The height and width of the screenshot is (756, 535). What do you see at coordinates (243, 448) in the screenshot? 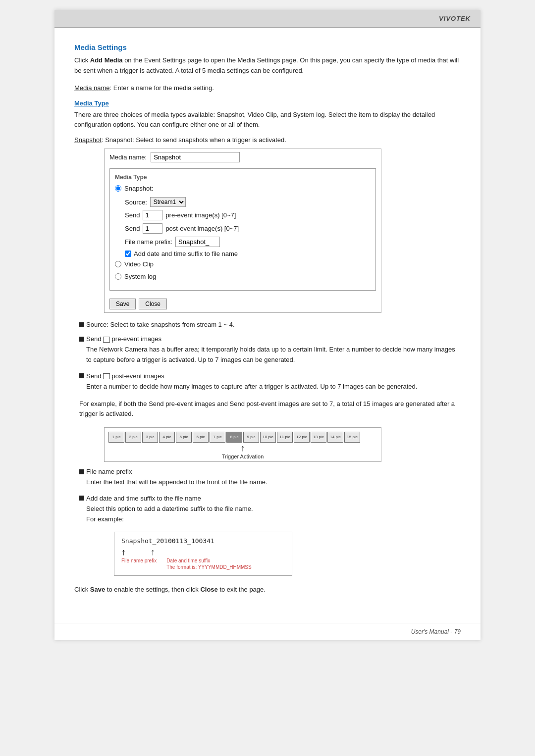
I see `trigger-arrow-row: ↑` at bounding box center [243, 448].